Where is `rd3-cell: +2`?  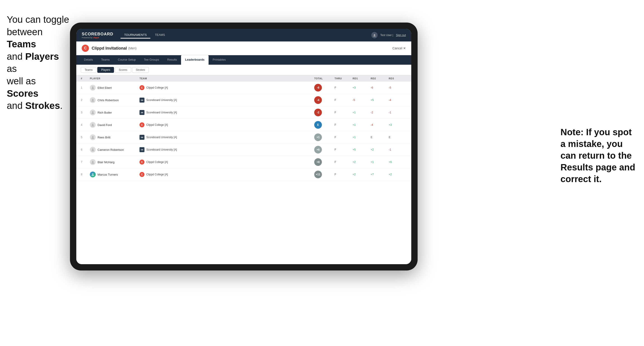
rd3-cell: +2 is located at coordinates (398, 174).